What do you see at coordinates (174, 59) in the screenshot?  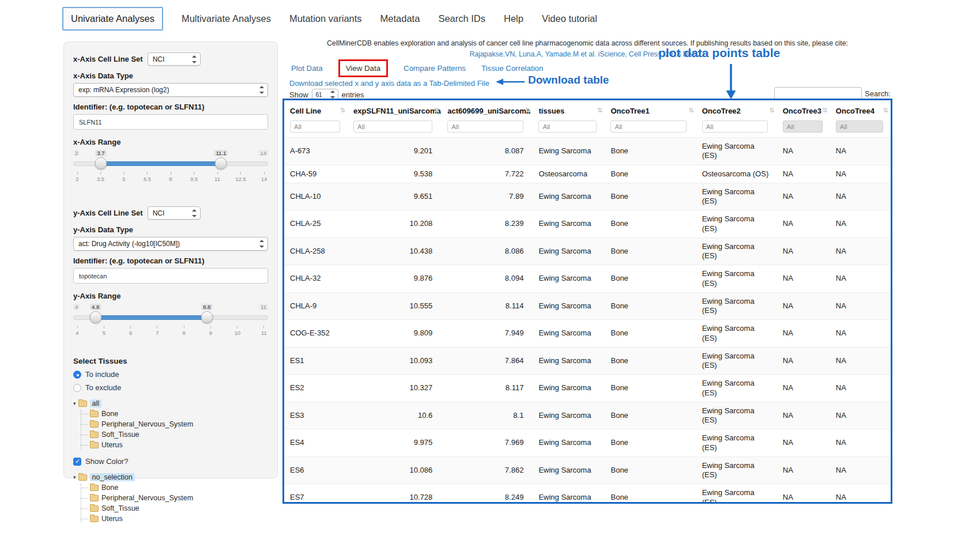 I see `x-cell-line-set-select: NCI` at bounding box center [174, 59].